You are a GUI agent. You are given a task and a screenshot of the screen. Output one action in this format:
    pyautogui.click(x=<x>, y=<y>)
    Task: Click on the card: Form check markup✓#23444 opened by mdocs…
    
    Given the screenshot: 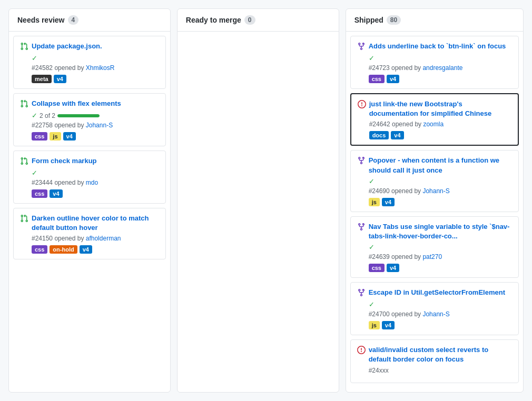 What is the action you would take?
    pyautogui.click(x=90, y=177)
    